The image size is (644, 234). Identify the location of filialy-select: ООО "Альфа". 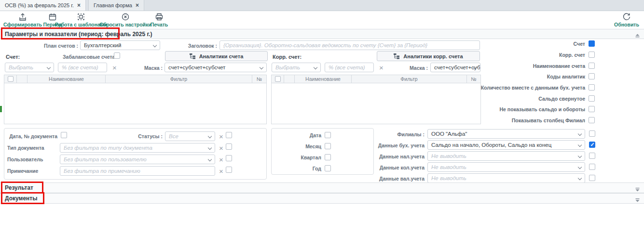
(507, 134).